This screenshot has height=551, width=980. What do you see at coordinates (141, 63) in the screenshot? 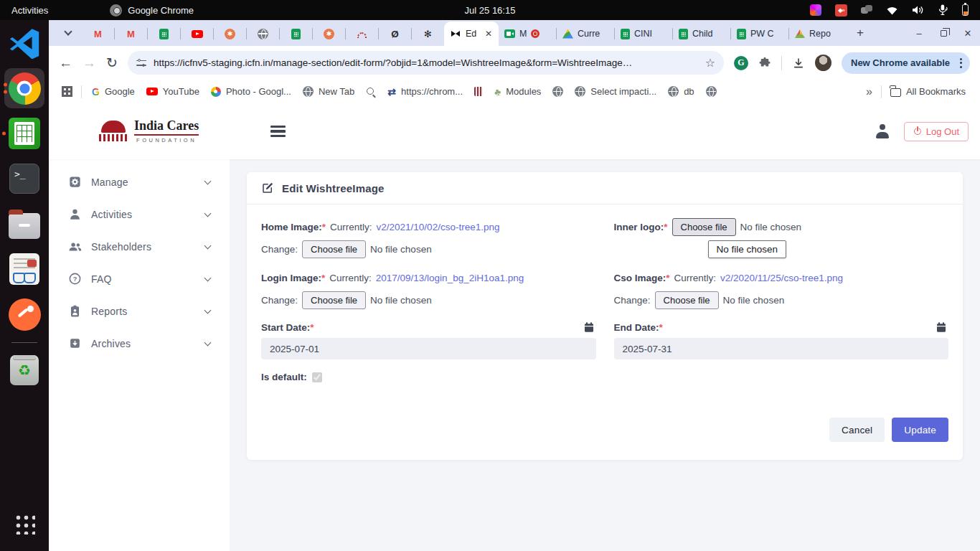
I see `site-settings-icon` at bounding box center [141, 63].